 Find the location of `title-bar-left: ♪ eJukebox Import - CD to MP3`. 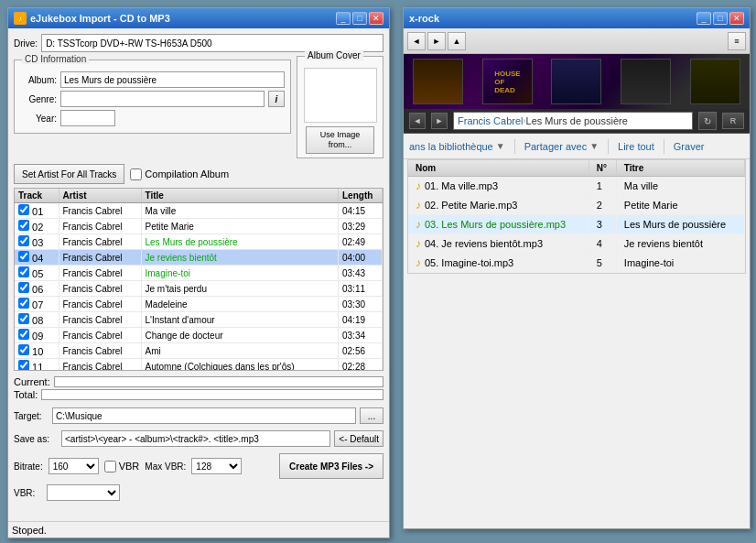

title-bar-left: ♪ eJukebox Import - CD to MP3 is located at coordinates (92, 18).